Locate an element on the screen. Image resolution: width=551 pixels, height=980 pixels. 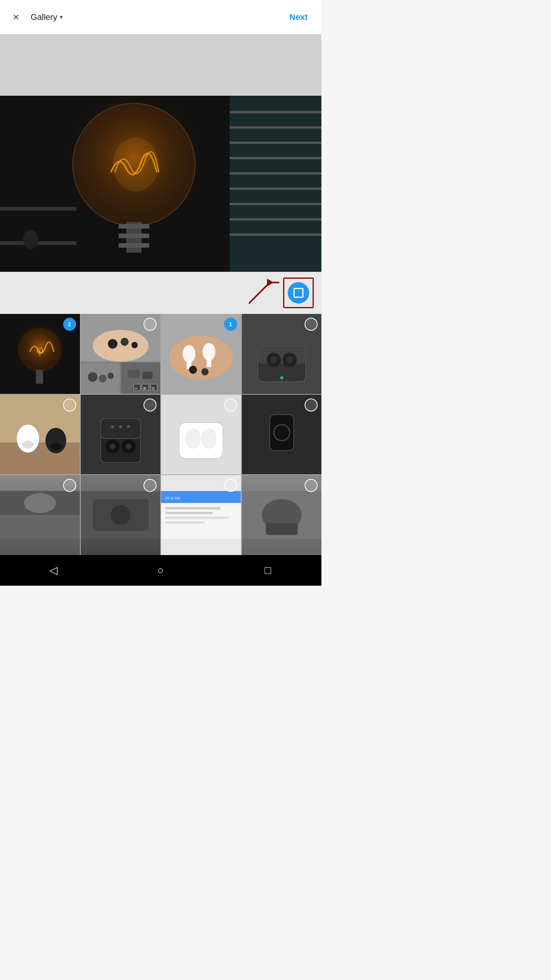
thumbnail-3: 1 is located at coordinates (201, 354).